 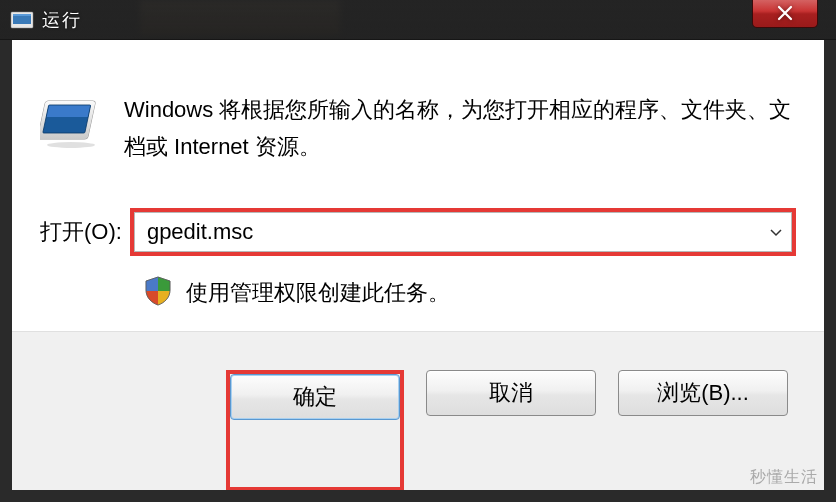 I want to click on description-text: Windows 将根据您所输入的名称，为您打开相应的程序、文件夹、文档或 Int…, so click(x=460, y=128).